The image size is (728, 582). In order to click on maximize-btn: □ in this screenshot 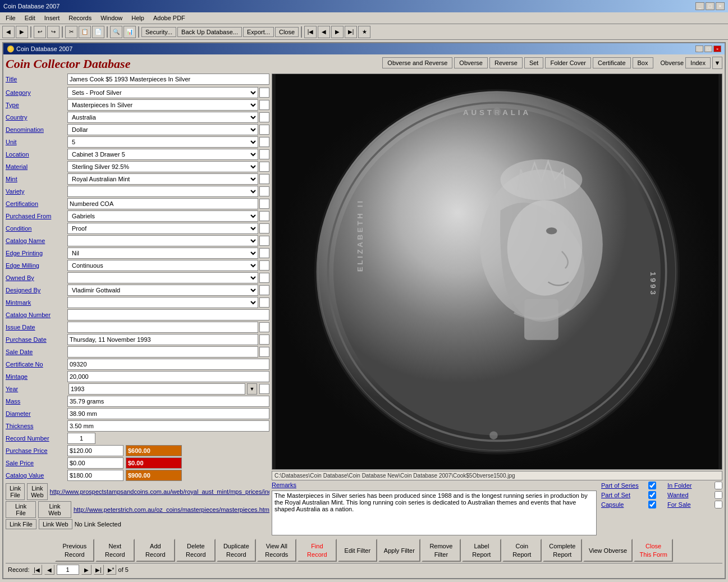, I will do `click(710, 6)`.